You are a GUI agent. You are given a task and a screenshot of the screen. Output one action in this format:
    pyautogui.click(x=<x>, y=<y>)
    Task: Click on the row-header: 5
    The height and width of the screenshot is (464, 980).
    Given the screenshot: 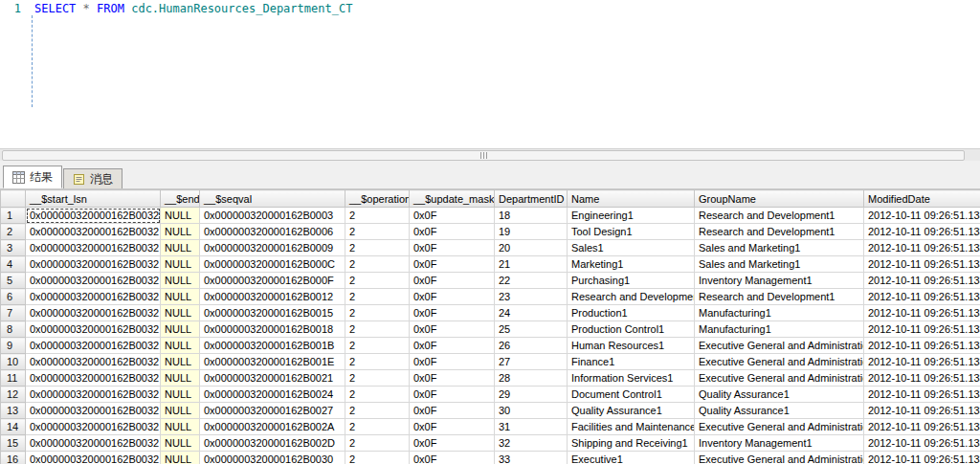 What is the action you would take?
    pyautogui.click(x=13, y=281)
    